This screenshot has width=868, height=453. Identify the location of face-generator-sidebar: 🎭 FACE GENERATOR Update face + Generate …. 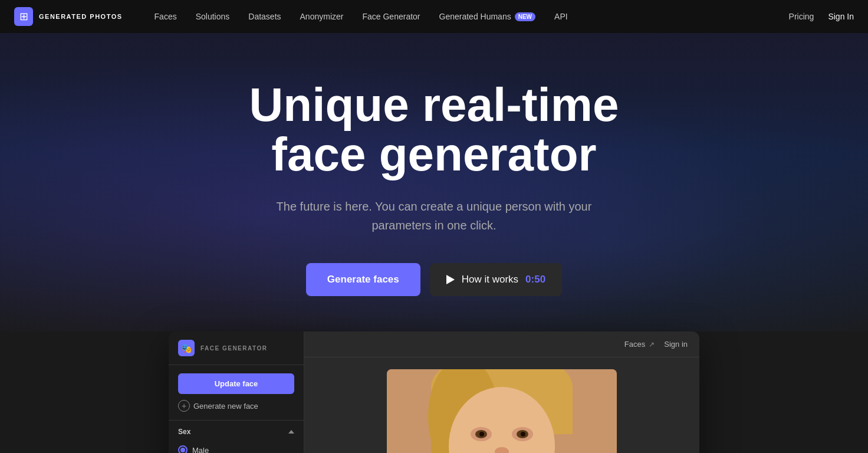
(236, 392).